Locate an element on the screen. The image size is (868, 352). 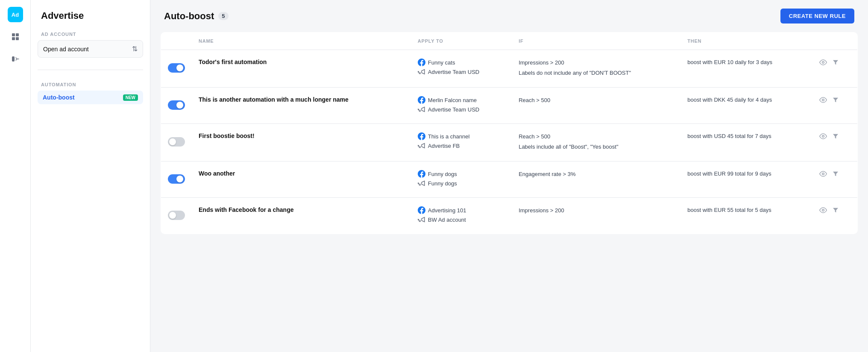
if-cell: Engagement rate > 3% is located at coordinates (596, 179).